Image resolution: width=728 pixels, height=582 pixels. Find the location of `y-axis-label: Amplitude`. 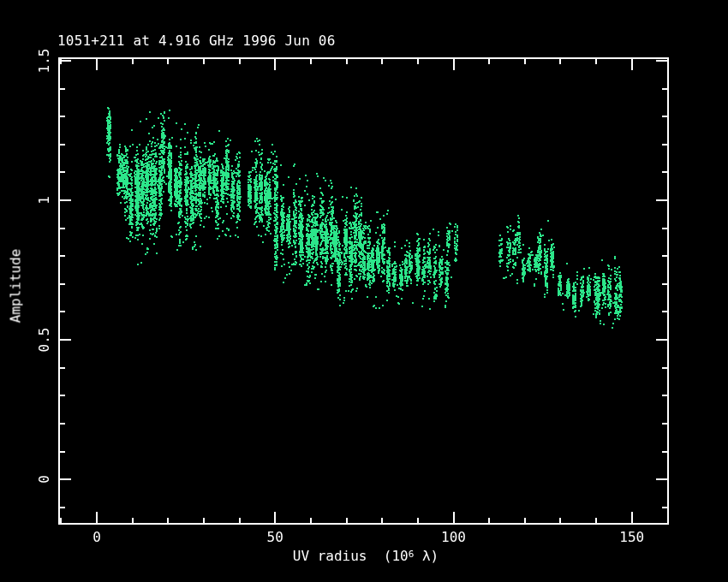

y-axis-label: Amplitude is located at coordinates (15, 286).